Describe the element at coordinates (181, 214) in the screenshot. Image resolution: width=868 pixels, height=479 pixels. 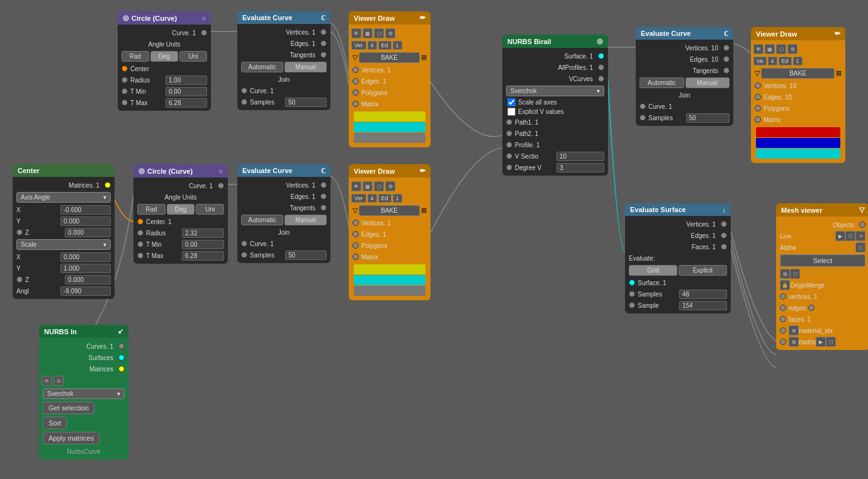
I see `circle-curve-node-2: ◎ Circle (Curve) ○ Curve. 1 Angle Units …` at that location.